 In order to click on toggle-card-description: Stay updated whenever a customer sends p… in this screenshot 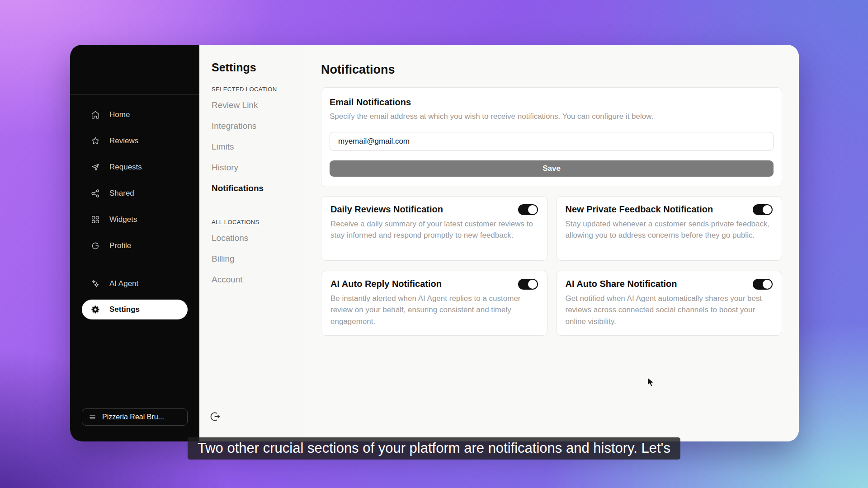, I will do `click(669, 230)`.